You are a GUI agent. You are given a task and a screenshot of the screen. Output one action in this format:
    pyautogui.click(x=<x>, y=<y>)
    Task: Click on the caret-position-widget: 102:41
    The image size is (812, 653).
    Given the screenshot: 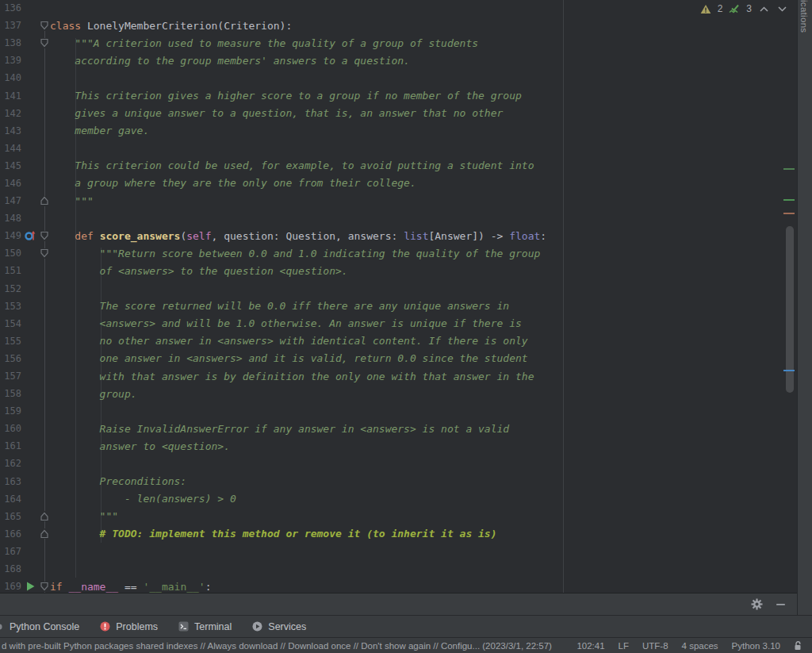 What is the action you would take?
    pyautogui.click(x=590, y=646)
    